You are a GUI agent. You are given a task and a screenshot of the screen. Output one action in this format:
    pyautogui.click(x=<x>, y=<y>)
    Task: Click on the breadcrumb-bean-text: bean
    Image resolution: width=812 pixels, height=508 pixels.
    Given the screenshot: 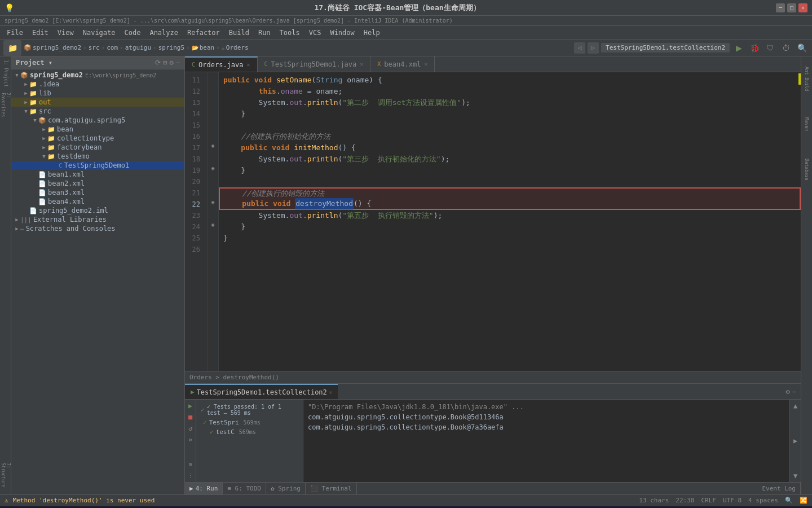 What is the action you would take?
    pyautogui.click(x=208, y=47)
    